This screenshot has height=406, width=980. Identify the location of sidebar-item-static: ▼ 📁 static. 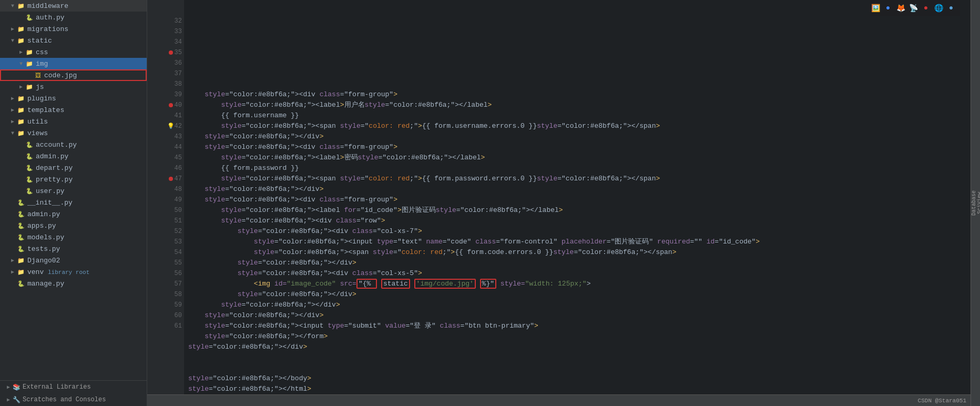
(74, 40).